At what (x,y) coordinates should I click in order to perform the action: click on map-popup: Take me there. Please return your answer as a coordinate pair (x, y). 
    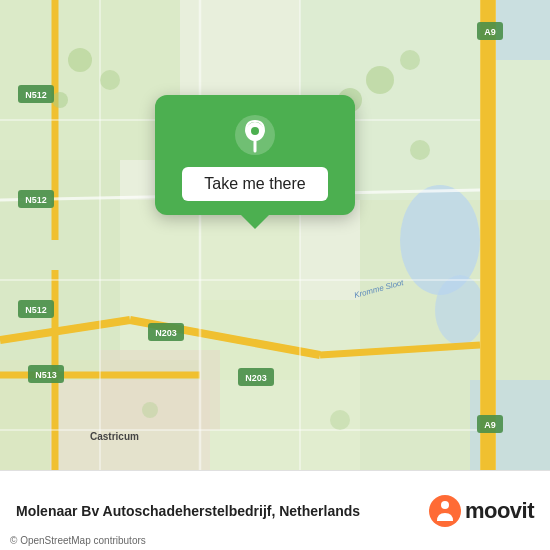
    Looking at the image, I should click on (255, 155).